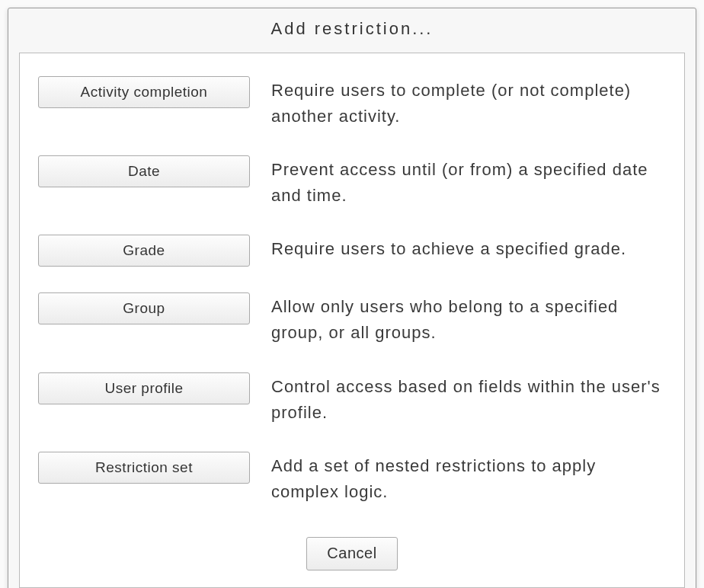 The width and height of the screenshot is (704, 588). What do you see at coordinates (469, 478) in the screenshot?
I see `restriction-set-description: Add a set of nested restrictions to appl…` at bounding box center [469, 478].